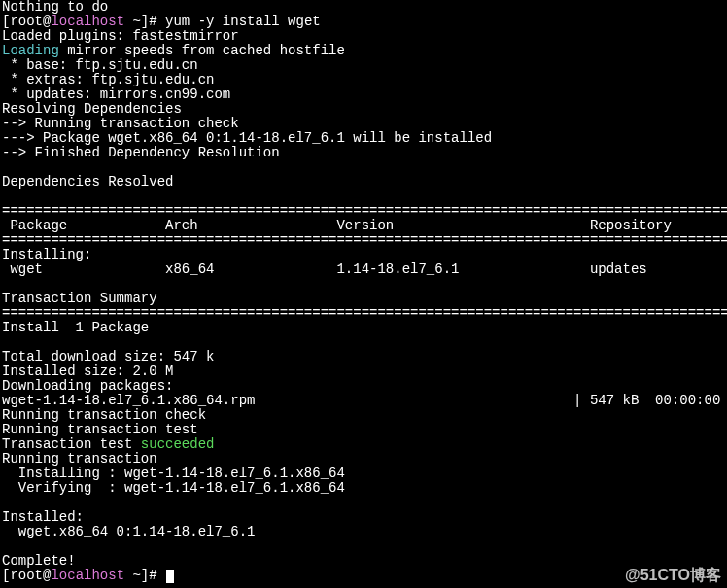  Describe the element at coordinates (364, 387) in the screenshot. I see `downloading: Downloading packages:` at that location.